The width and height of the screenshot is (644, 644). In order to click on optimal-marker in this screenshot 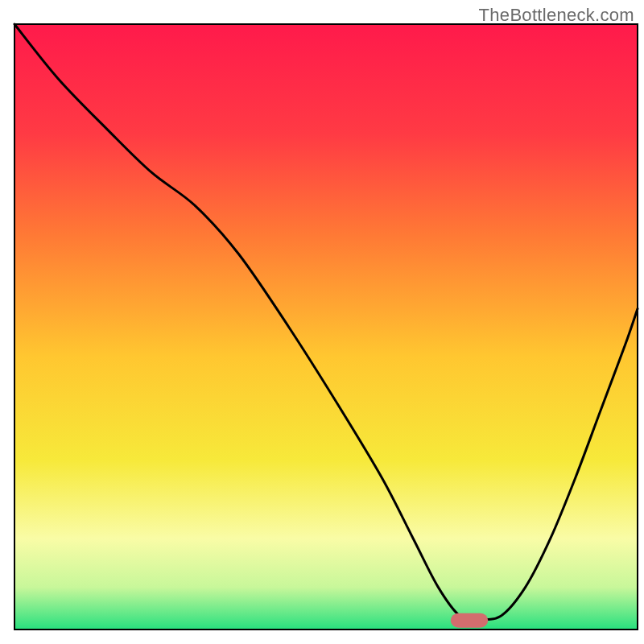, I will do `click(469, 621)`.